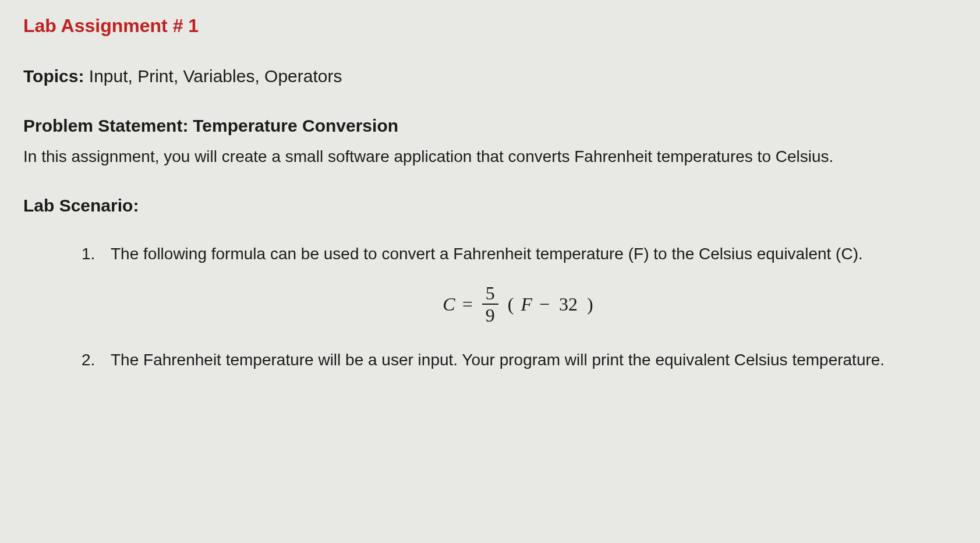 The image size is (980, 543). I want to click on formula-fraction: 5 9, so click(490, 304).